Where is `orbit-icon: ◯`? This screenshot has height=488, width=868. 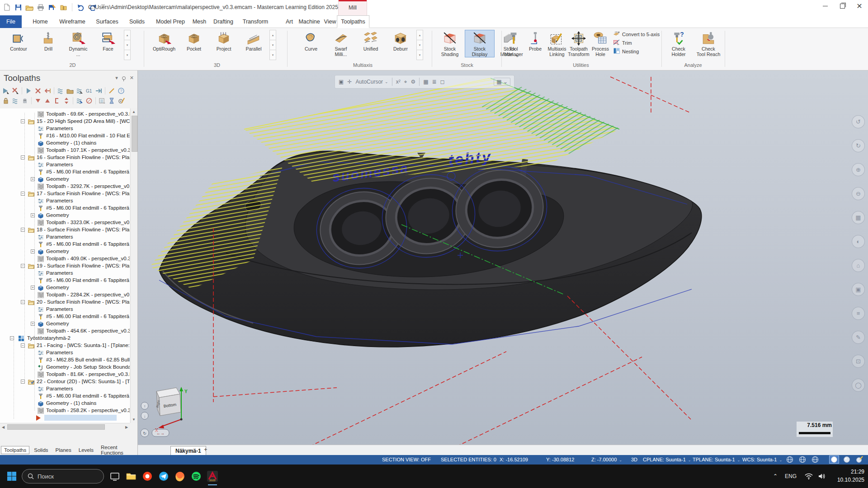
orbit-icon: ◯ is located at coordinates (858, 385).